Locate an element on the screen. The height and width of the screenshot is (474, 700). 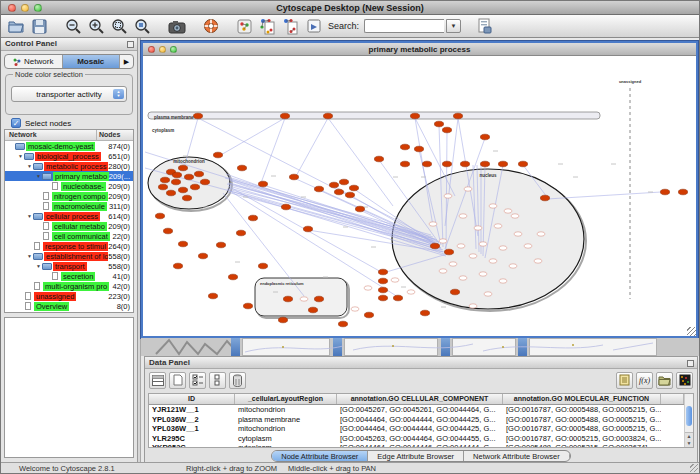
tree-row: ▼ cellular metabo 209(0) is located at coordinates (69, 226).